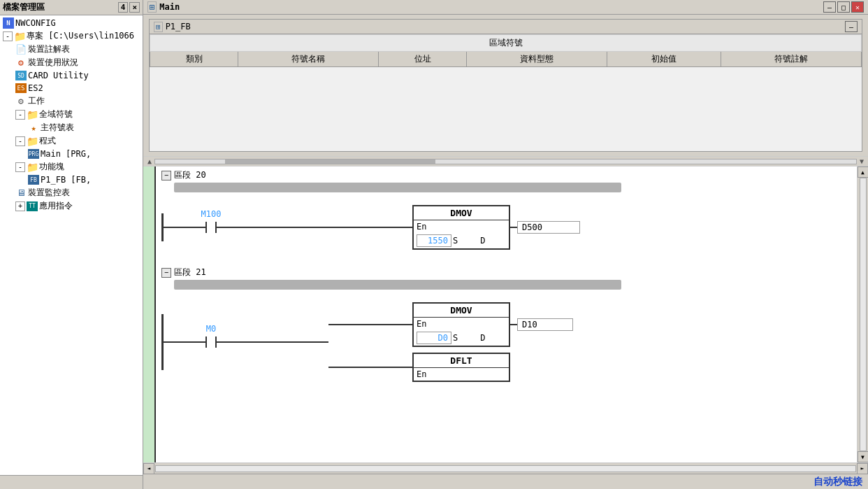 The width and height of the screenshot is (868, 489). I want to click on dmov-en-row: En, so click(461, 227).